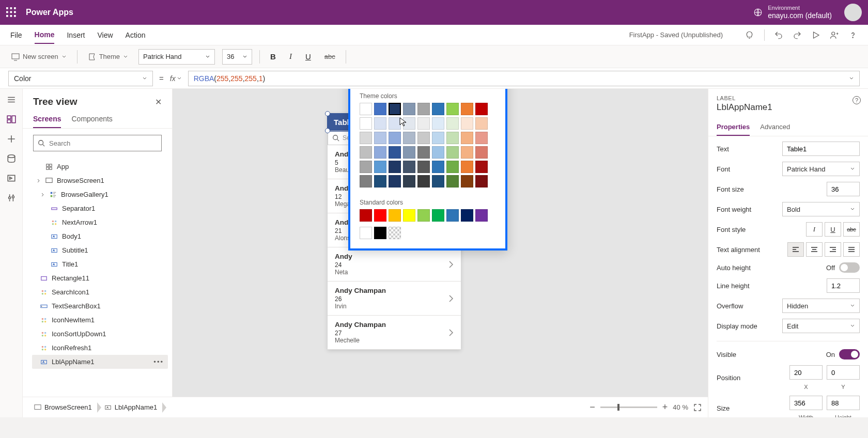  I want to click on breadcrumb-control: LblAppName1, so click(131, 407).